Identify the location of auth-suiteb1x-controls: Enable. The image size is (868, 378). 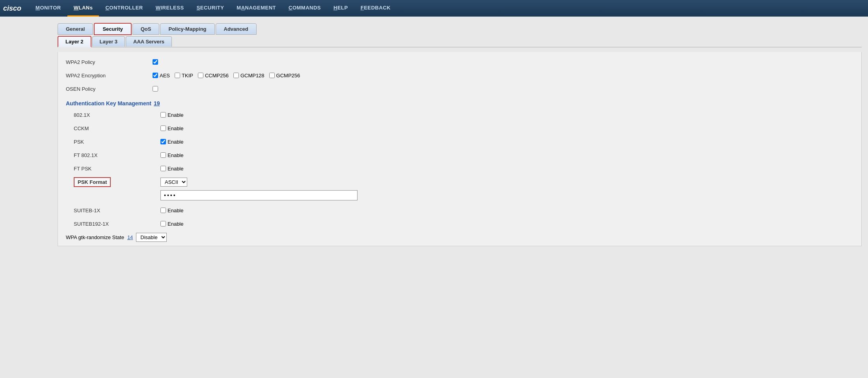
(172, 211).